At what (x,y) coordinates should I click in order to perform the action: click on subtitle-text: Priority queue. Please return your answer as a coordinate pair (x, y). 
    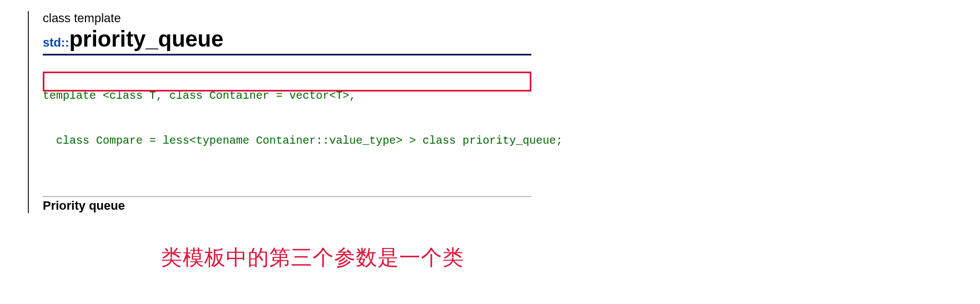
    Looking at the image, I should click on (287, 205).